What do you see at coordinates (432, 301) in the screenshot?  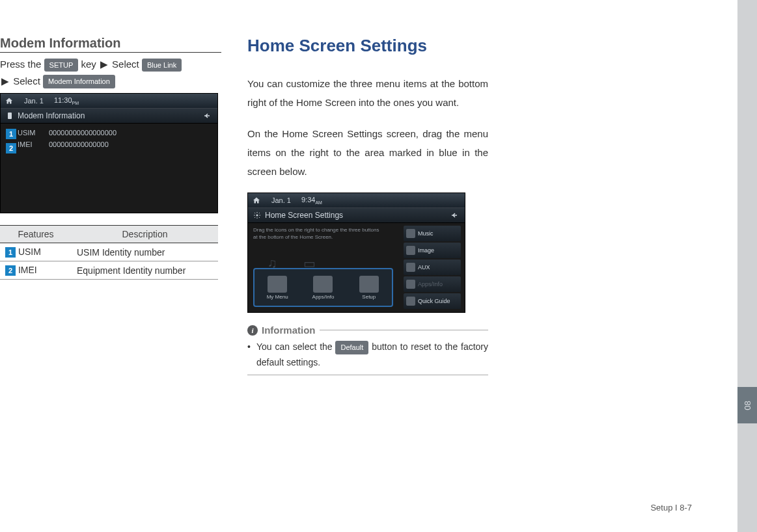 I see `side-item-quickguide: Quick Guide` at bounding box center [432, 301].